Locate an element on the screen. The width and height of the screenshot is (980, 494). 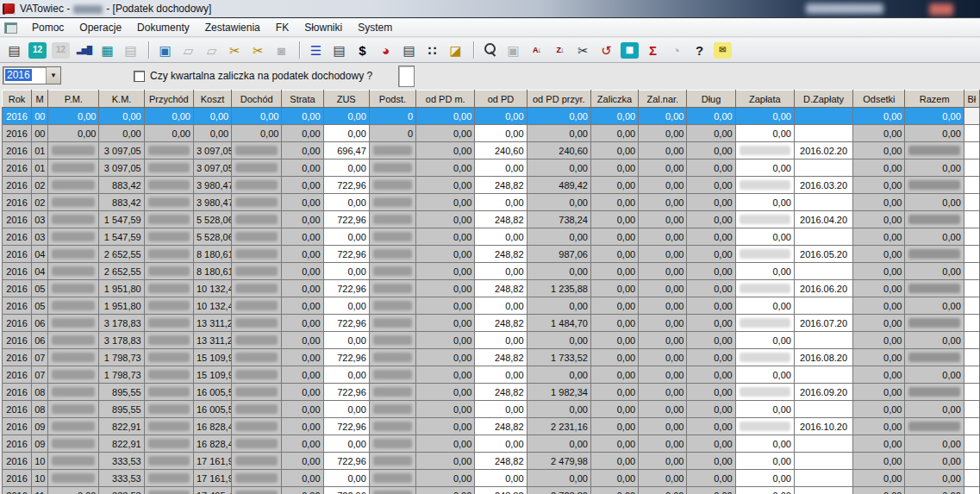
cell-razem is located at coordinates (934, 254).